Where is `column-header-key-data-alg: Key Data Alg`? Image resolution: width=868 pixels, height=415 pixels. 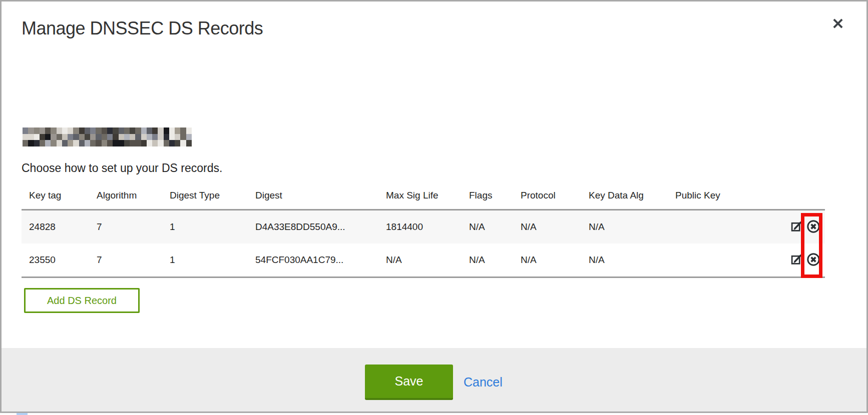 column-header-key-data-alg: Key Data Alg is located at coordinates (632, 195).